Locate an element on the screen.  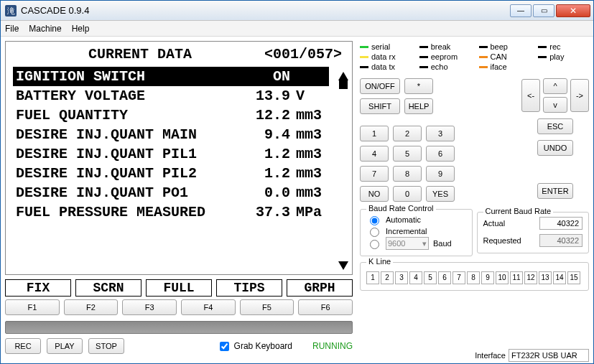
softkey-scrn: SCRN is located at coordinates (108, 288).